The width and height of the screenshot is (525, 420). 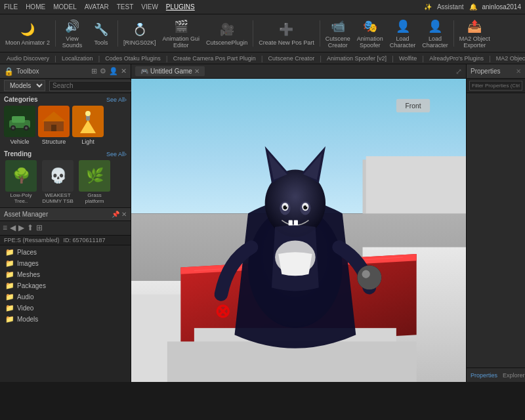 What do you see at coordinates (66, 314) in the screenshot?
I see `am-tree: 📁 Places 📁 Images 📁 Meshes 📁 Packages 📁` at bounding box center [66, 314].